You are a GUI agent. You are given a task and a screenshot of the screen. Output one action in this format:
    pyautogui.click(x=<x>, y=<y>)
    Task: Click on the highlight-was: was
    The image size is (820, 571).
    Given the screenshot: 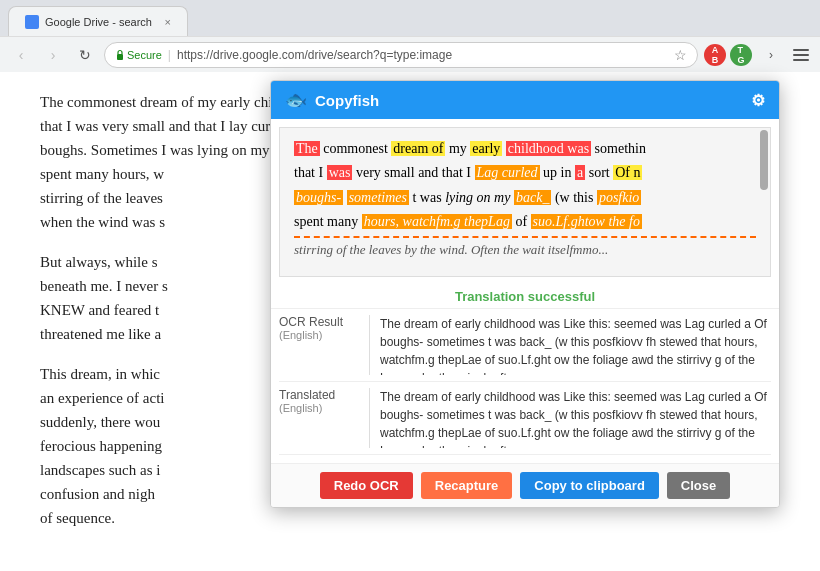 What is the action you would take?
    pyautogui.click(x=340, y=172)
    